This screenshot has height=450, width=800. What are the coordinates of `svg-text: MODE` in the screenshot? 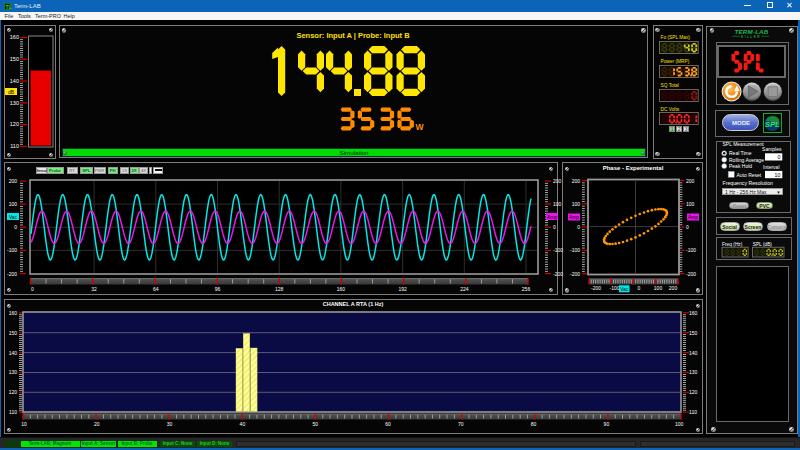 It's located at (741, 123).